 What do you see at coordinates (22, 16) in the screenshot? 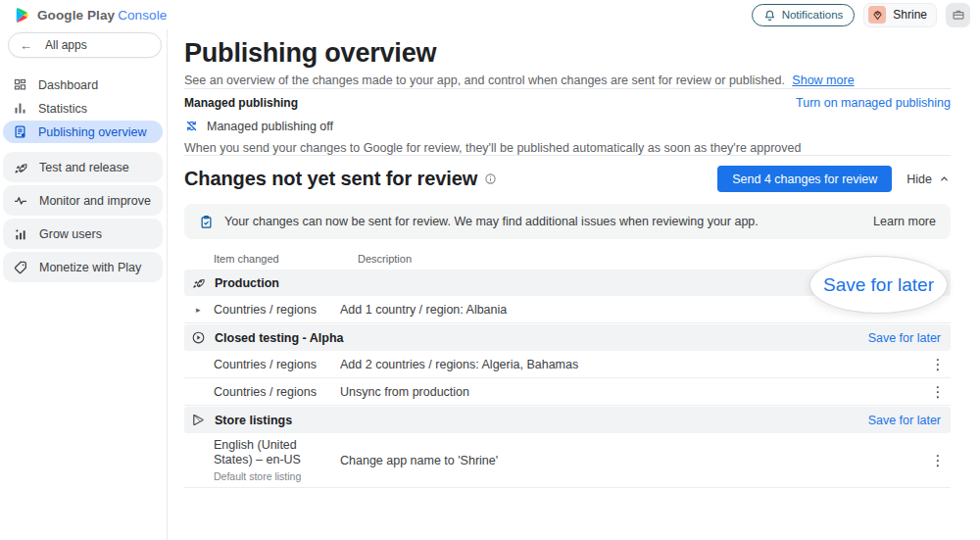
I see `play-logo-icon` at bounding box center [22, 16].